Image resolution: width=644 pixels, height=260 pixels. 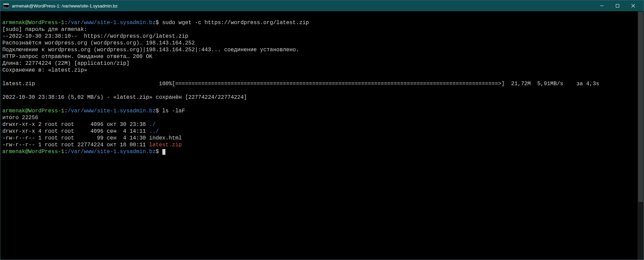 What do you see at coordinates (164, 152) in the screenshot?
I see `cursor` at bounding box center [164, 152].